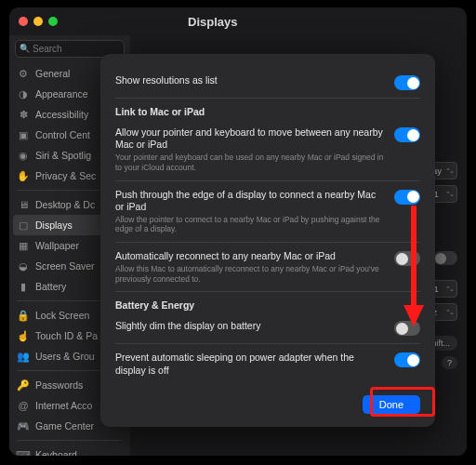 The image size is (476, 465). Describe the element at coordinates (65, 426) in the screenshot. I see `sidebar-item-label: Game Center` at that location.